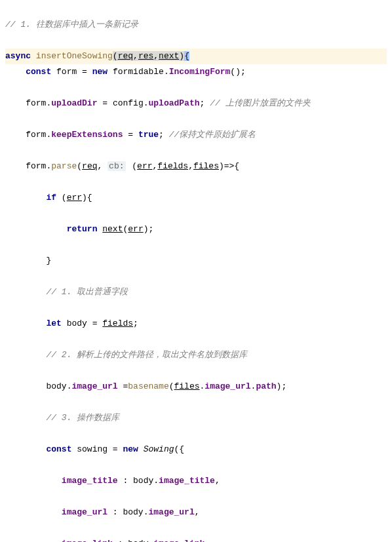  What do you see at coordinates (146, 56) in the screenshot?
I see `param-res: res` at bounding box center [146, 56].